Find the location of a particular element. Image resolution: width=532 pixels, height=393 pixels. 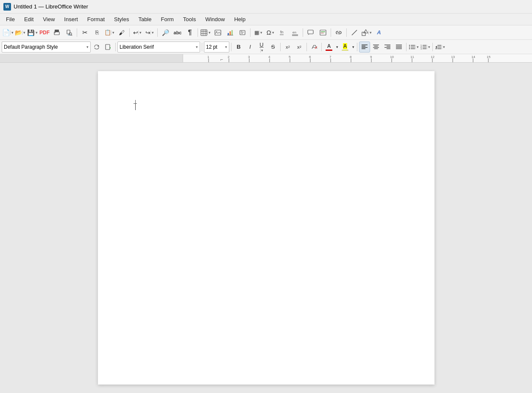

svg-text: 9 is located at coordinates (371, 57).